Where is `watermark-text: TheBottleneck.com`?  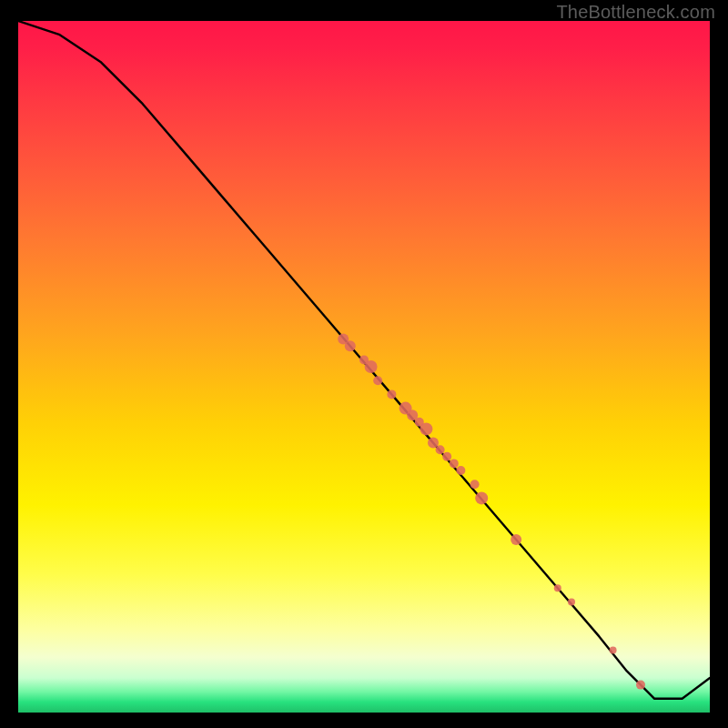
watermark-text: TheBottleneck.com is located at coordinates (635, 13).